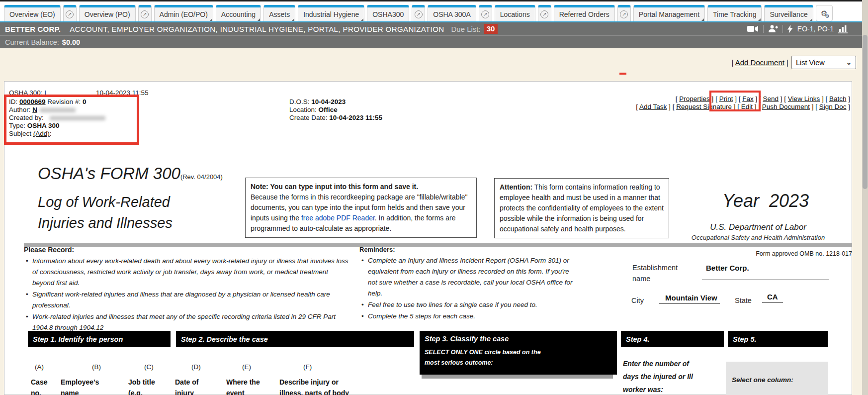 Image resolution: width=868 pixels, height=395 pixels. I want to click on add-user-icon, so click(773, 29).